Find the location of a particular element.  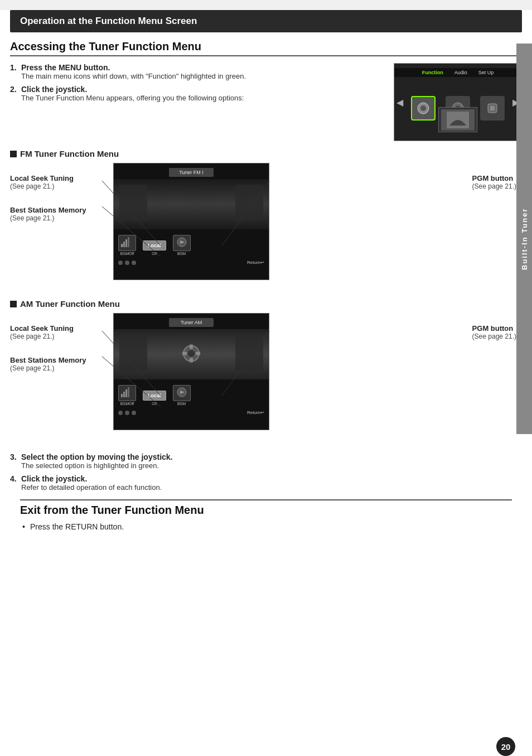

am-label-local: Local Seek Tuning (See page 21.) is located at coordinates (48, 333).